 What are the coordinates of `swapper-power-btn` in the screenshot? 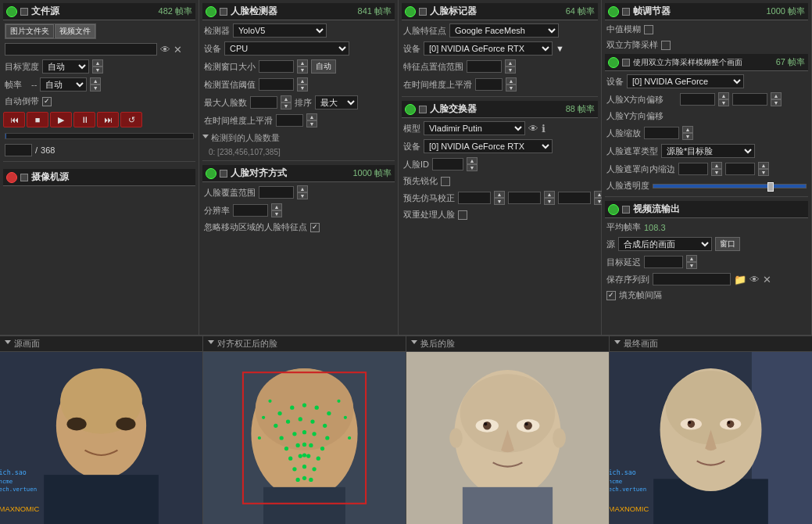 It's located at (410, 109).